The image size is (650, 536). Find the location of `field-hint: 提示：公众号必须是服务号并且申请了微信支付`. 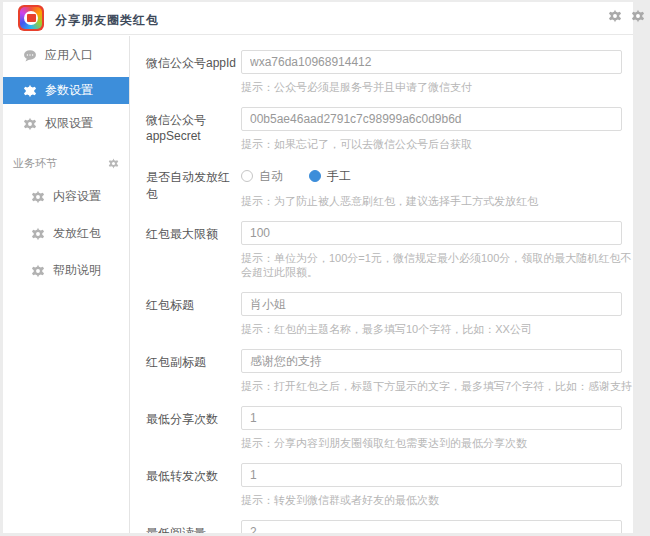

field-hint: 提示：公众号必须是服务号并且申请了微信支付 is located at coordinates (437, 87).